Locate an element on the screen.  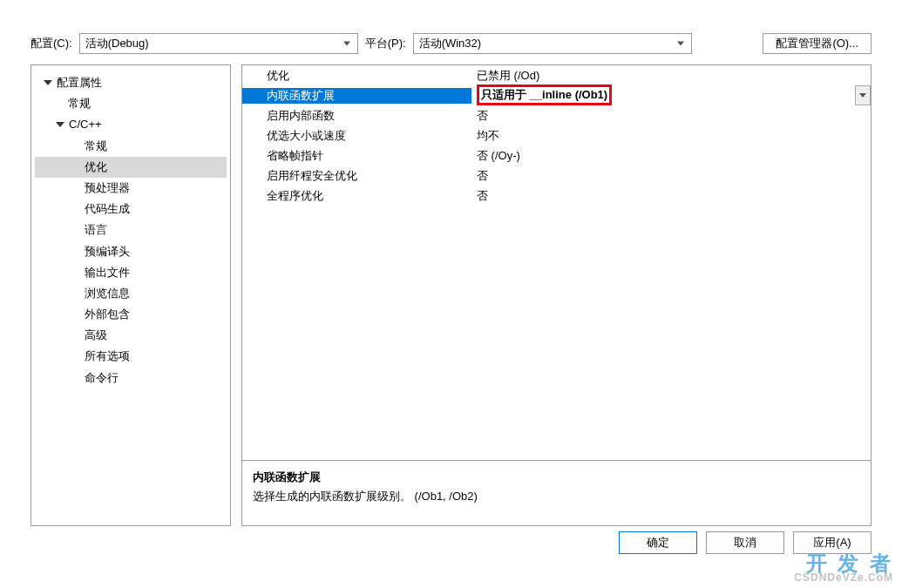
property-row: 全程序优化否 is located at coordinates (556, 195).